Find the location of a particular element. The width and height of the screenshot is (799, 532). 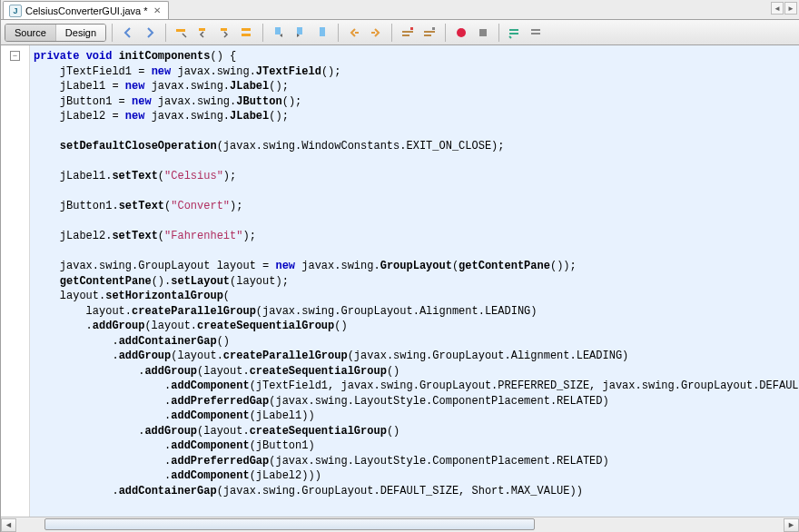

forward-button is located at coordinates (150, 33).